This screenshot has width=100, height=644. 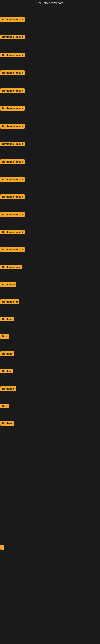 I want to click on site-title: TheBottlenecker.com, so click(x=50, y=3).